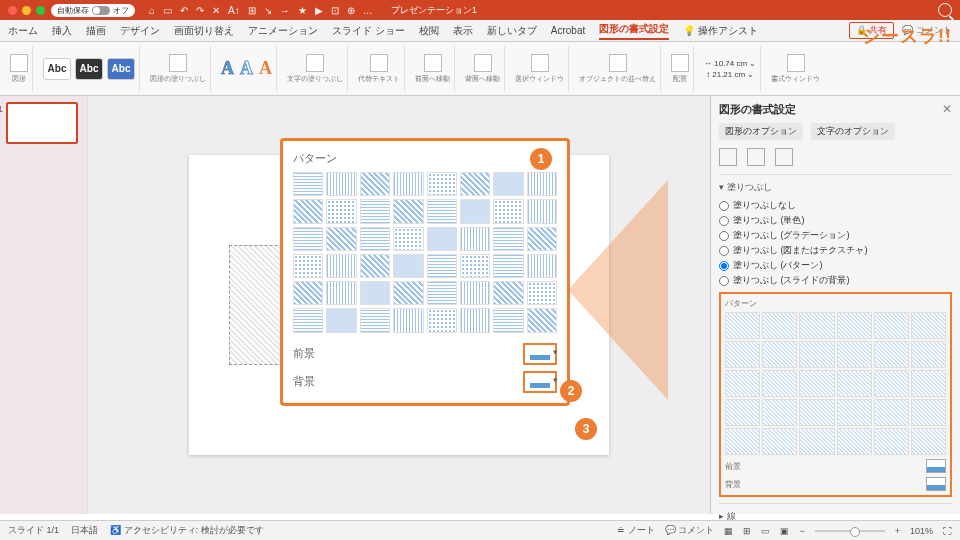  I want to click on fill-line-icon, so click(728, 157).